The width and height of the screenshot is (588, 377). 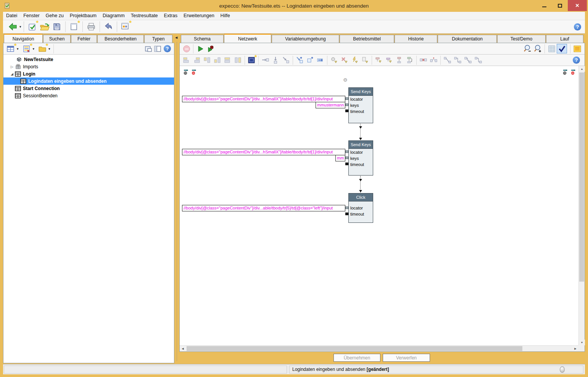 I want to click on step-node-click: Click locator timeout, so click(x=361, y=208).